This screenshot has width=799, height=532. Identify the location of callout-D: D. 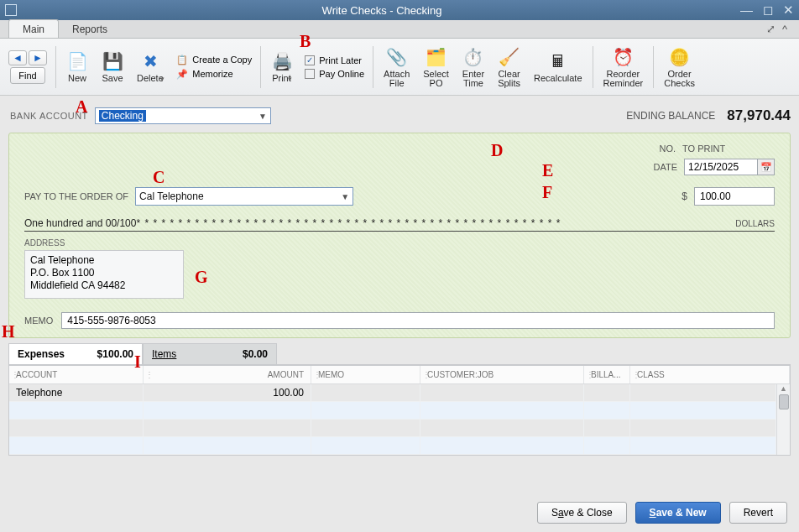
(497, 151).